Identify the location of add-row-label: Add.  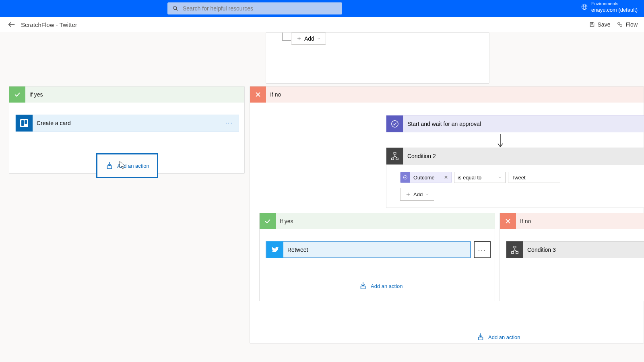
(309, 39).